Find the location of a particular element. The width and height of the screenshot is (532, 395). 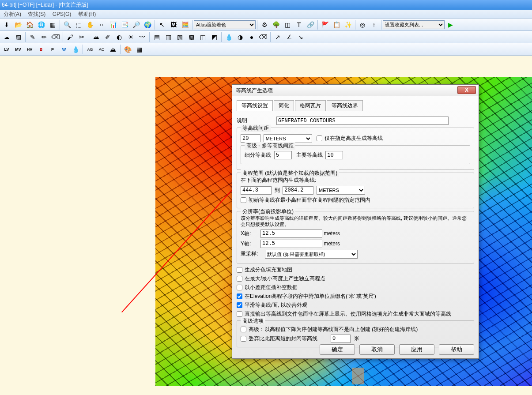

range-unit-select: METERS is located at coordinates (341, 190).